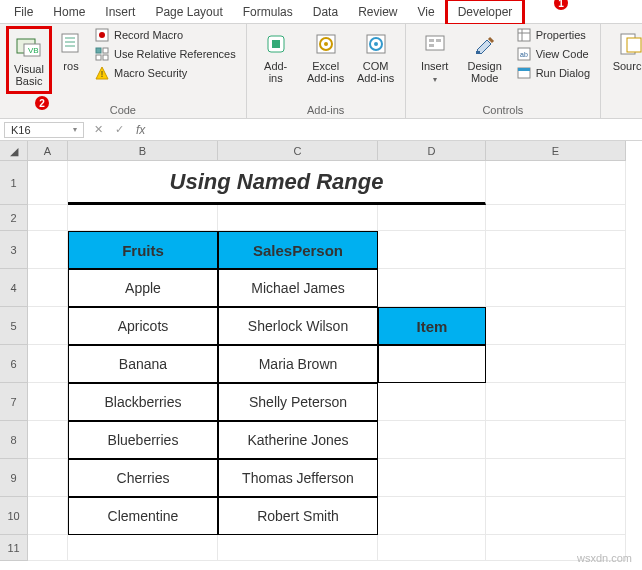 The image size is (642, 570). Describe the element at coordinates (14, 516) in the screenshot. I see `row-header: 10` at that location.